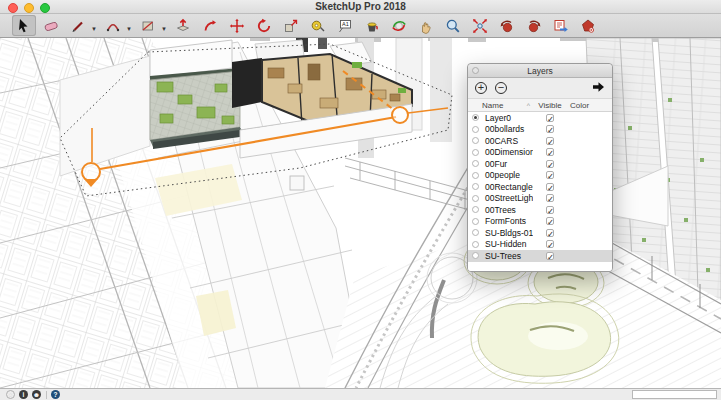  Describe the element at coordinates (291, 26) in the screenshot. I see `scale-tool-button` at that location.